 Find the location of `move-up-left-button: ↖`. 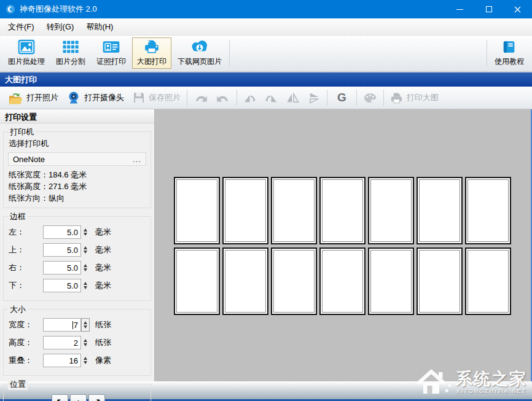

move-up-left-button: ↖ is located at coordinates (60, 398).